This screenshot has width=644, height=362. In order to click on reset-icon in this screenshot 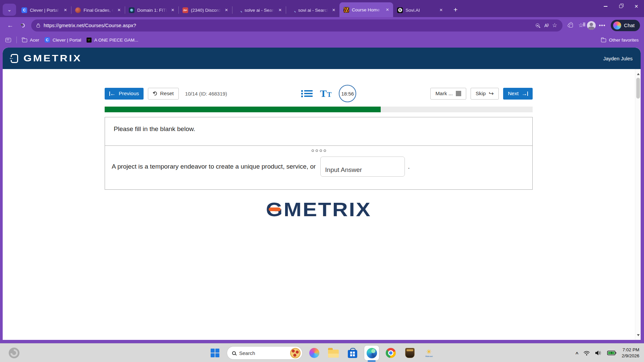, I will do `click(155, 94)`.